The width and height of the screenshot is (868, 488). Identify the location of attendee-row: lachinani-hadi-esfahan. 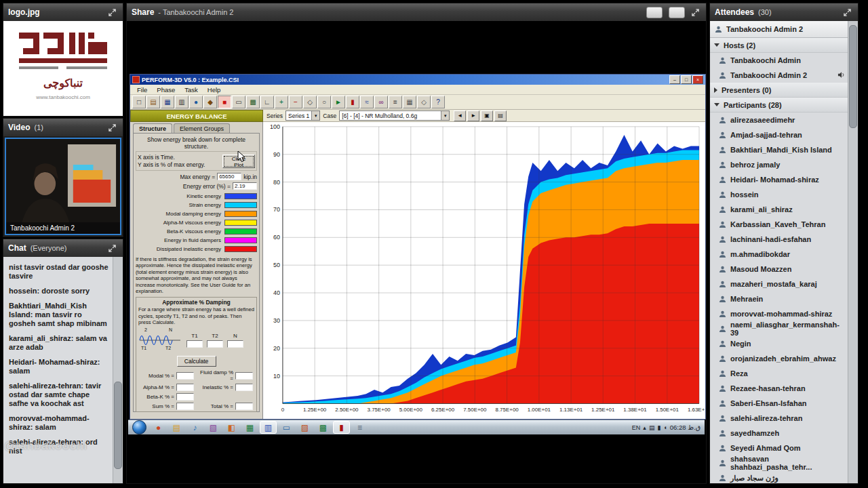
(780, 239).